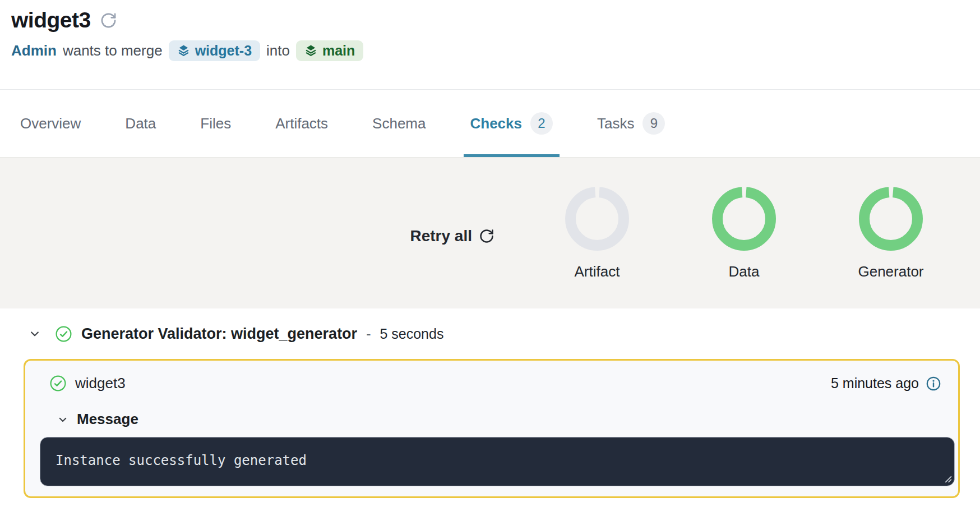  I want to click on page-title: widget3, so click(51, 20).